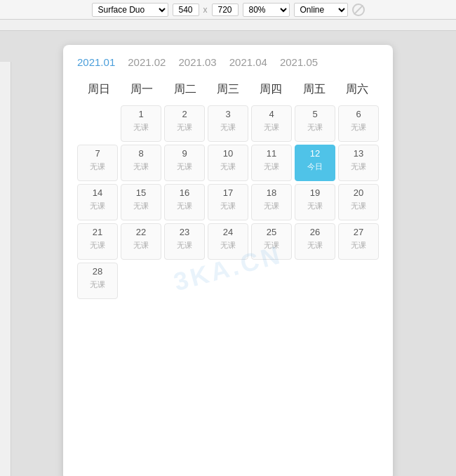 This screenshot has width=456, height=476. I want to click on cal-cell-20: 20无课, so click(358, 202).